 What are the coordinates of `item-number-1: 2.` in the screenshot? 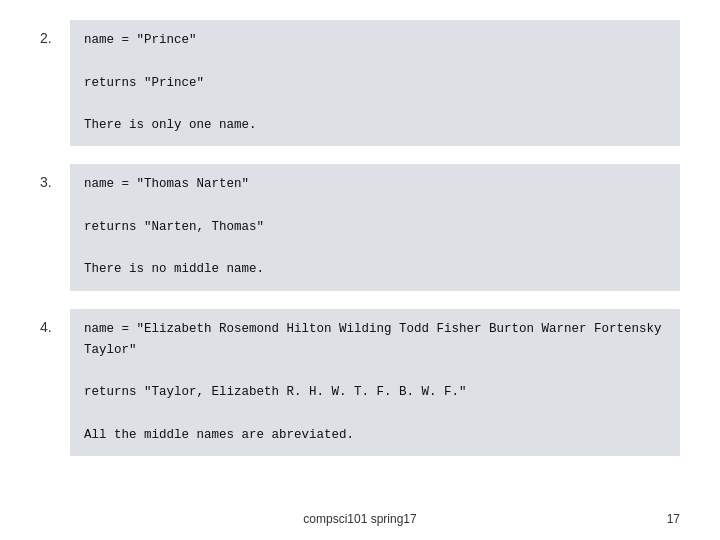 It's located at (50, 33).